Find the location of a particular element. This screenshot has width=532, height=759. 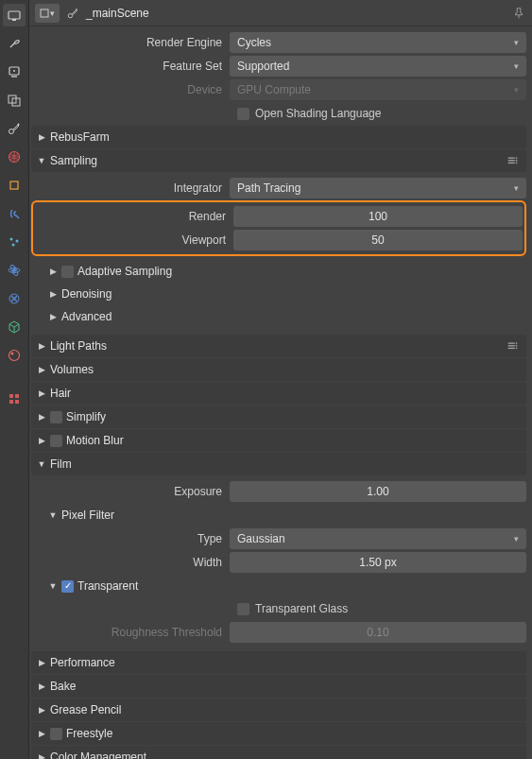

subsection-adaptive-sampling: ▶ Adaptive Sampling is located at coordinates (279, 271).